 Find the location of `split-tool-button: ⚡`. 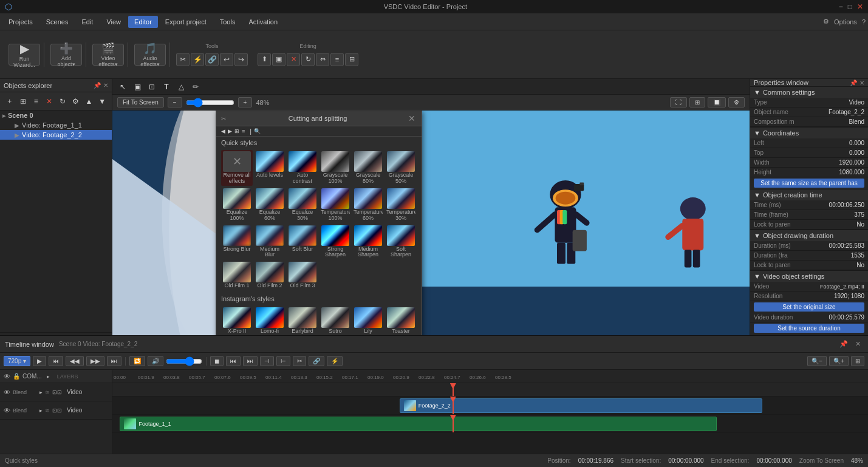

split-tool-button: ⚡ is located at coordinates (197, 60).